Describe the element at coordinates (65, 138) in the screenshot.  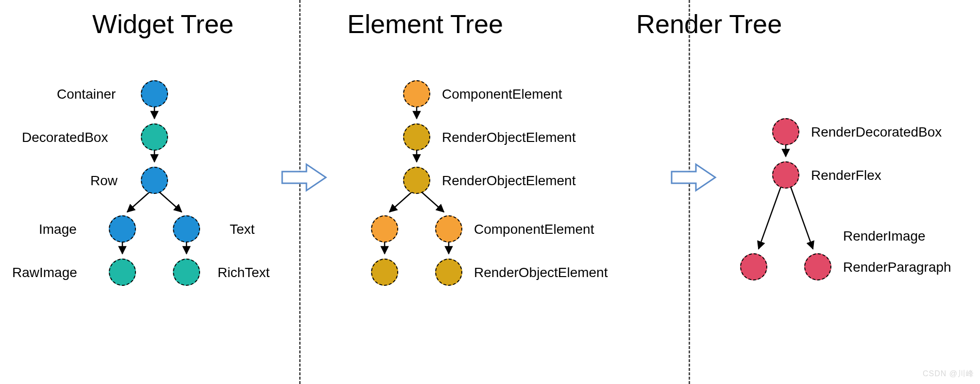
I see `widget-label-decoratedbox: DecoratedBox` at that location.